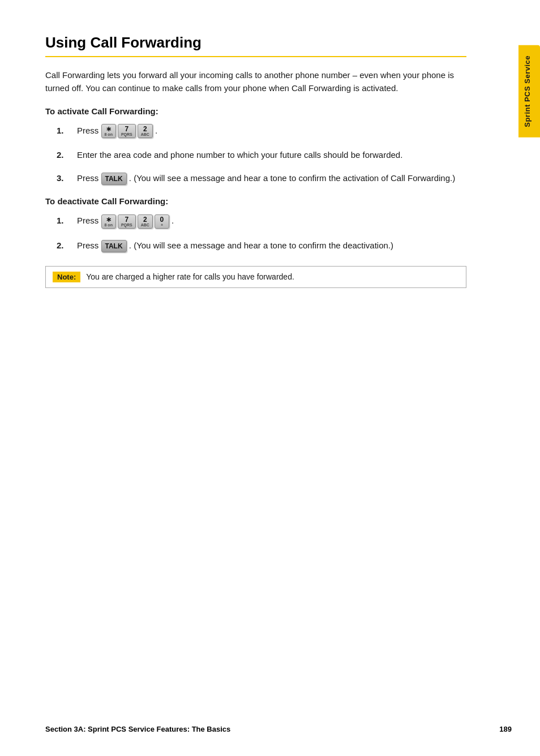  Describe the element at coordinates (278, 729) in the screenshot. I see `page-footer: Section 3A: Sprint PCS Service Features:…` at that location.